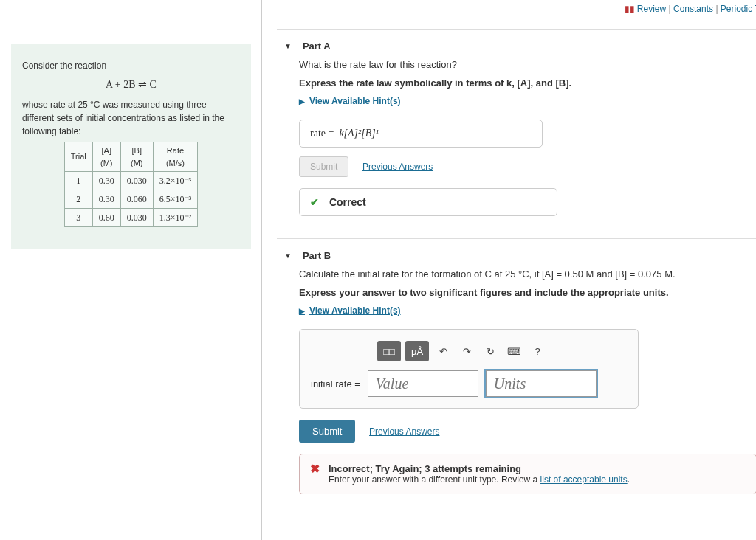 This screenshot has height=540, width=756. I want to click on units-input, so click(541, 384).